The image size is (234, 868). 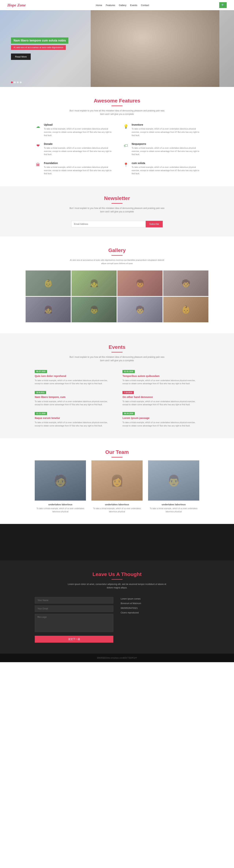 I want to click on gallery-figure-5: 👧, so click(x=49, y=310).